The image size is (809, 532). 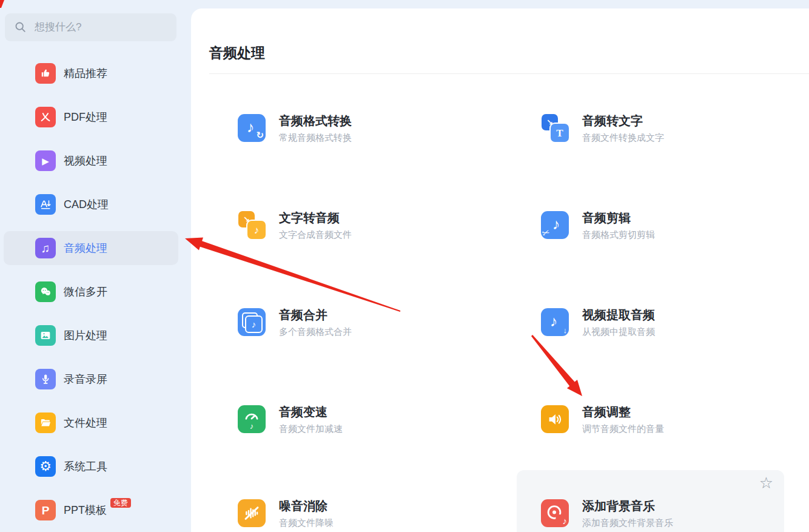 I want to click on audio-convert-icon: ♪ ↻, so click(x=252, y=128).